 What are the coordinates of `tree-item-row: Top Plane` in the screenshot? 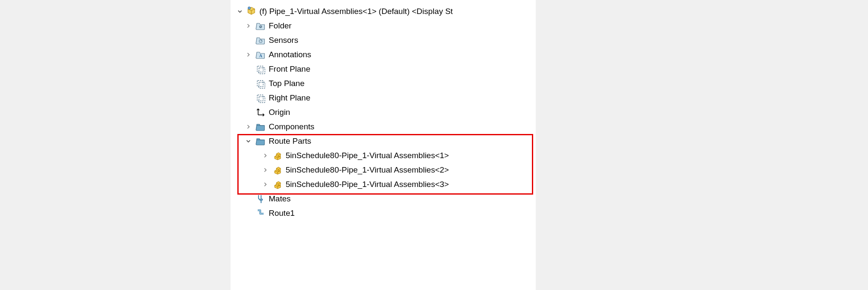 It's located at (383, 84).